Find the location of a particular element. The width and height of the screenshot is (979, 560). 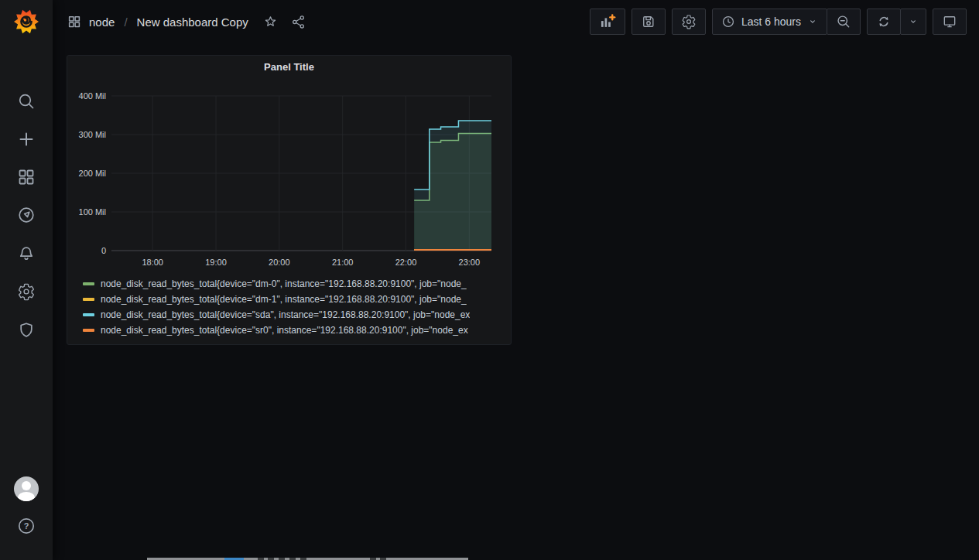

zoom-out-time-button is located at coordinates (844, 22).